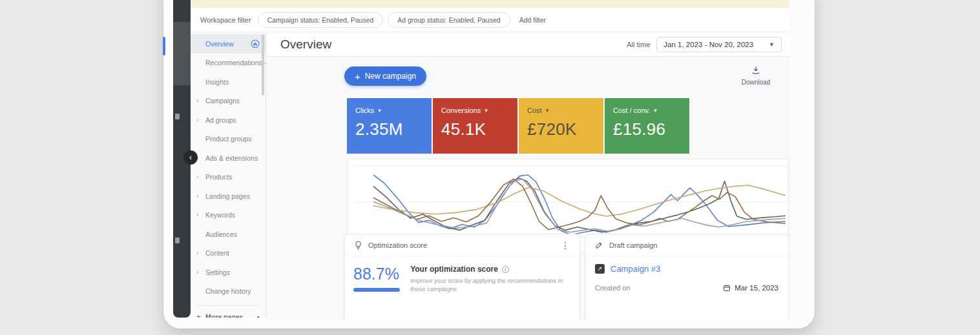 This screenshot has height=335, width=980. Describe the element at coordinates (228, 158) in the screenshot. I see `sidebar-item-ads-extensions: ›Ads & extensions` at that location.